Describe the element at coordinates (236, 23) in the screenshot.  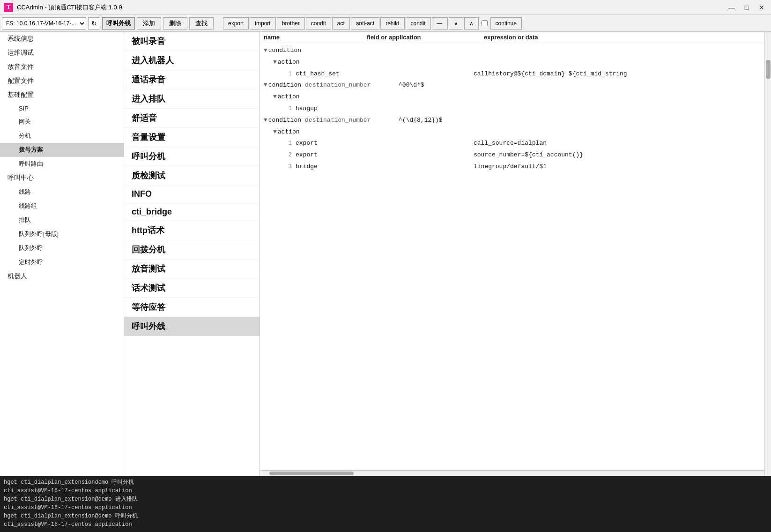
I see `export-button: export` at that location.